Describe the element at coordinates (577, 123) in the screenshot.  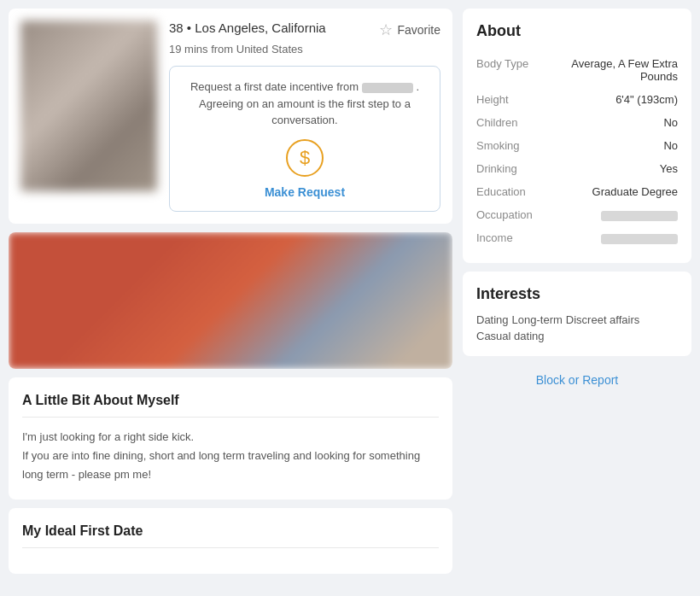
I see `about-row-children: Children No` at that location.